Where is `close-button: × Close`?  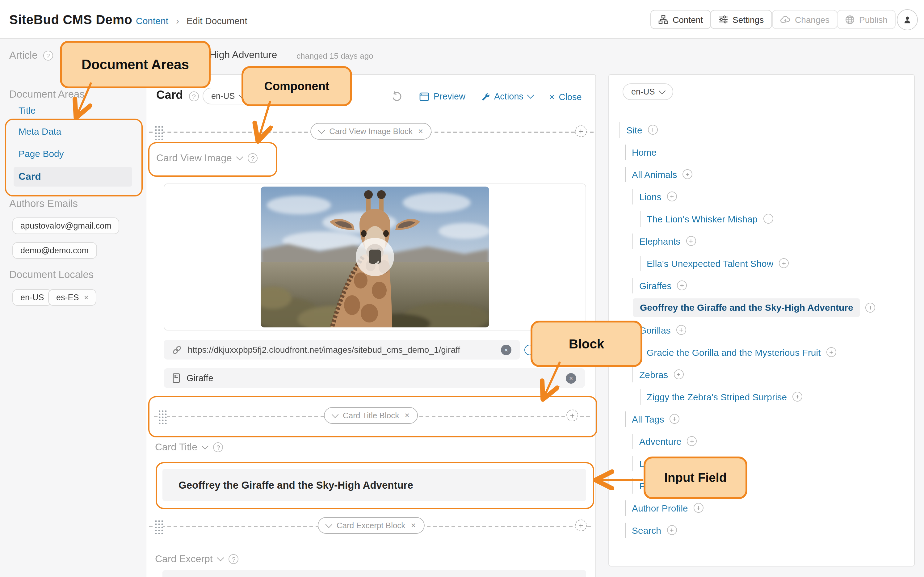 close-button: × Close is located at coordinates (565, 97).